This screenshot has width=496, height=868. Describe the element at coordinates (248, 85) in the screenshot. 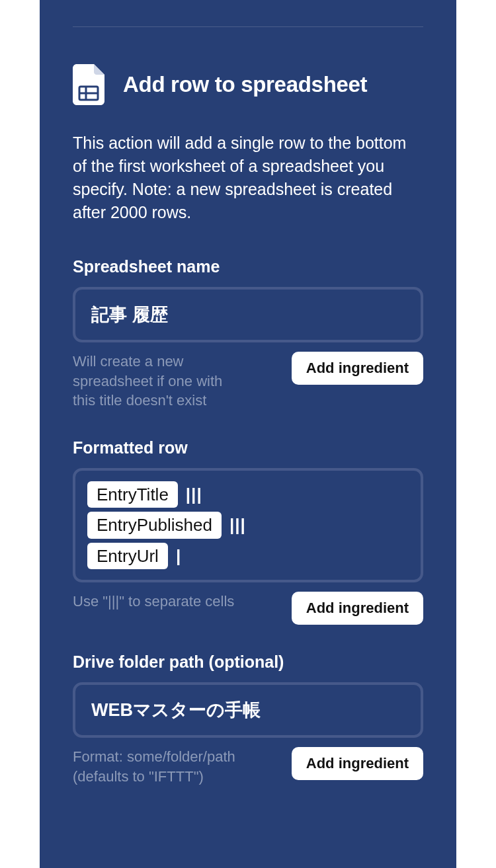

I see `header: Add row to spreadsheet` at that location.